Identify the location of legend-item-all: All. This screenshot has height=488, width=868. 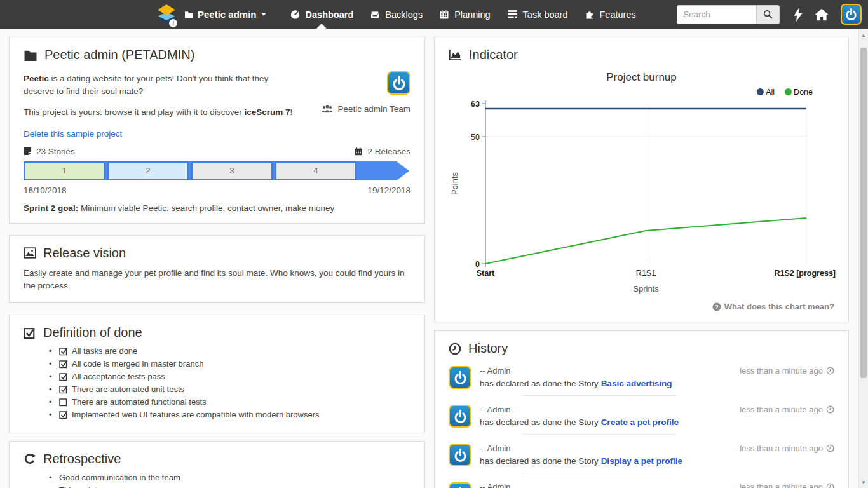
(766, 92).